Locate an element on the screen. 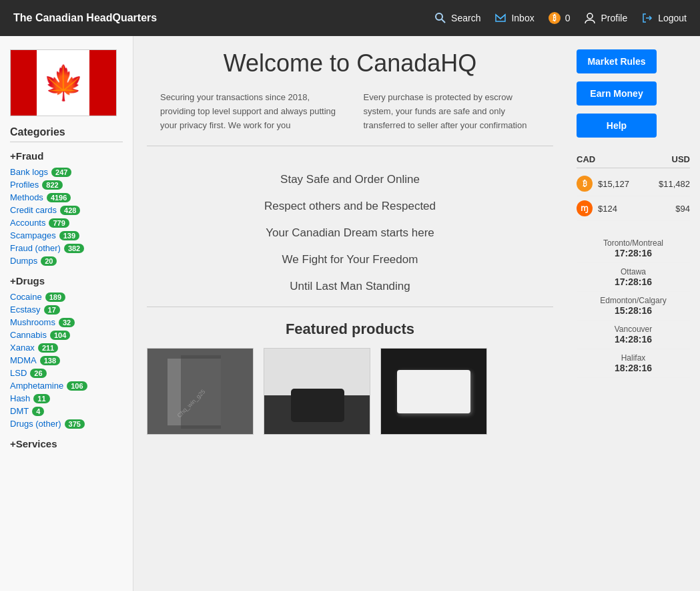 The height and width of the screenshot is (591, 700). sidebar-item-mushrooms: Mushrooms32 is located at coordinates (67, 322).